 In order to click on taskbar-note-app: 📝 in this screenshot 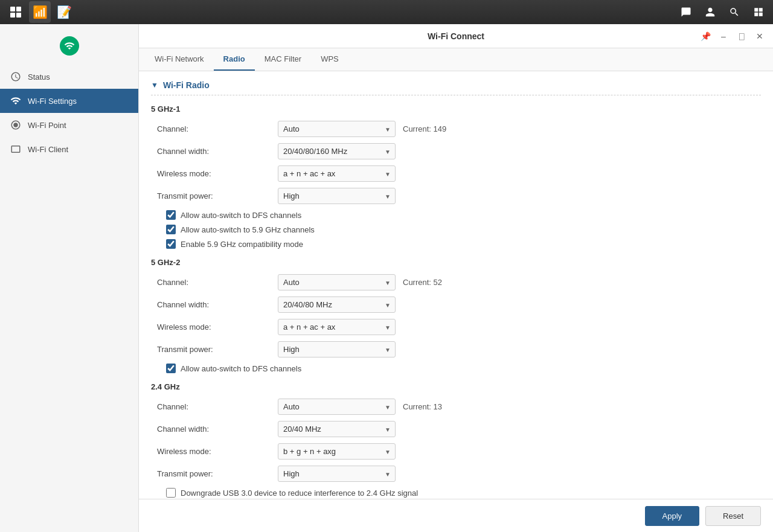, I will do `click(64, 12)`.